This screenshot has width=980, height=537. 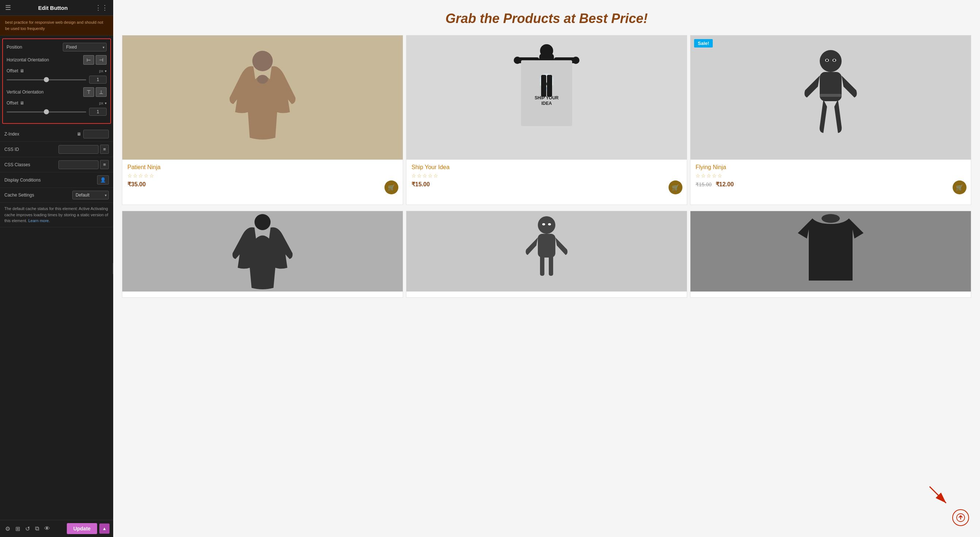 What do you see at coordinates (104, 149) in the screenshot?
I see `css-id-icon-btn: ≡` at bounding box center [104, 149].